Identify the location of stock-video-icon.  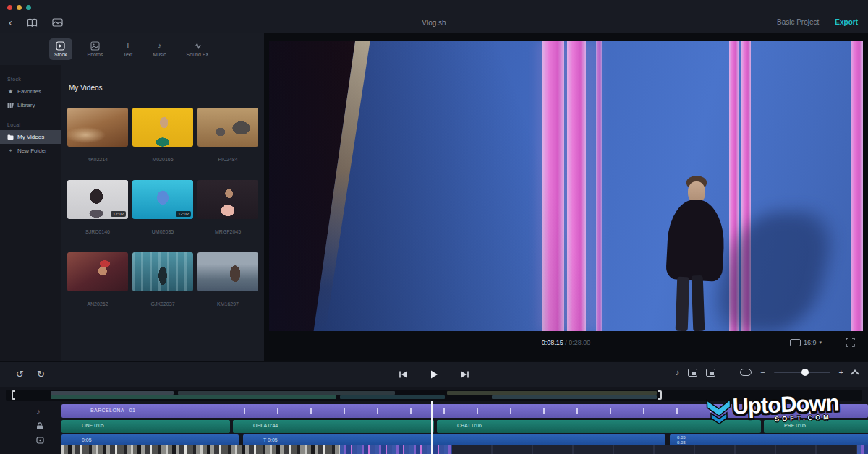
(61, 46).